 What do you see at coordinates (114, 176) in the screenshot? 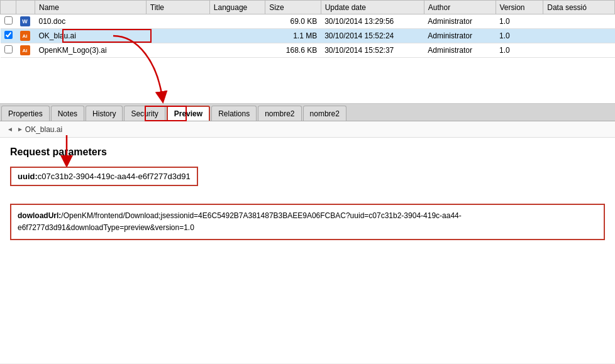
I see `uuid-value: c07c31b2-3904-419c-aa44-e6f7277d3d91` at bounding box center [114, 176].